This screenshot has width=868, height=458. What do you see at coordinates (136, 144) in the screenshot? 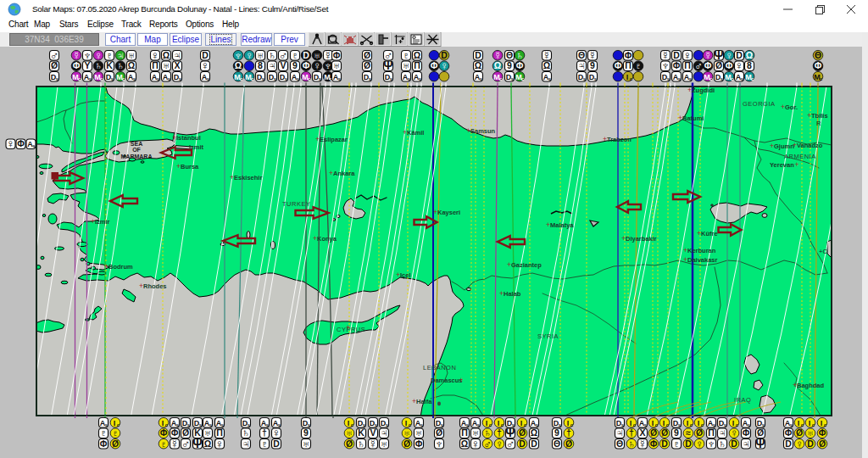
I see `svg-text: SEA` at bounding box center [136, 144].